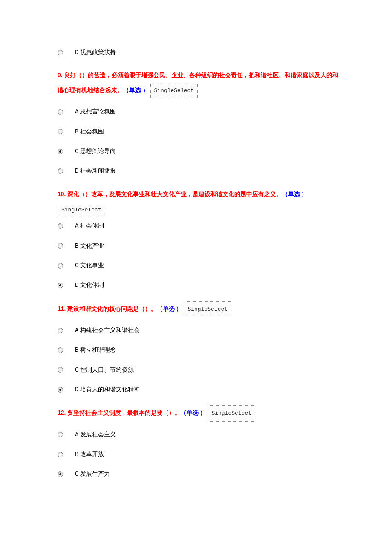  What do you see at coordinates (92, 246) in the screenshot?
I see `option-text: 文化产业` at bounding box center [92, 246].